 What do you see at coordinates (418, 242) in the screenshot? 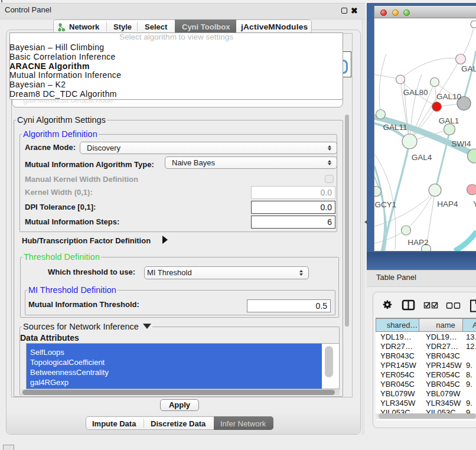
I see `svg-text: HAP2` at bounding box center [418, 242].